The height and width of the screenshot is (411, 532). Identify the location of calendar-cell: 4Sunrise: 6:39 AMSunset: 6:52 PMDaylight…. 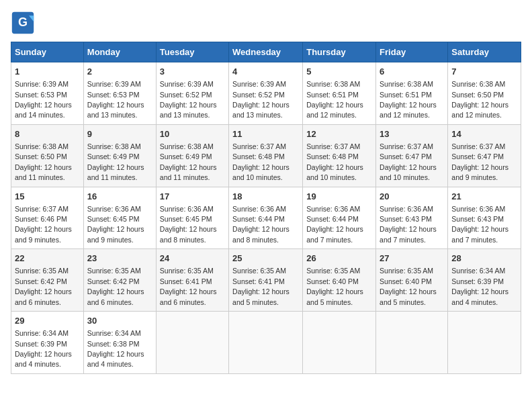
(266, 94).